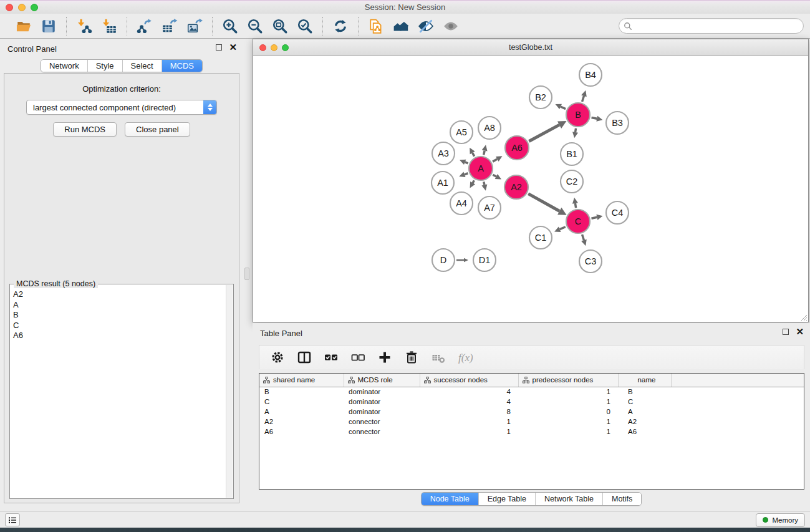 The height and width of the screenshot is (532, 810). Describe the element at coordinates (65, 66) in the screenshot. I see `tab-network: Network` at that location.